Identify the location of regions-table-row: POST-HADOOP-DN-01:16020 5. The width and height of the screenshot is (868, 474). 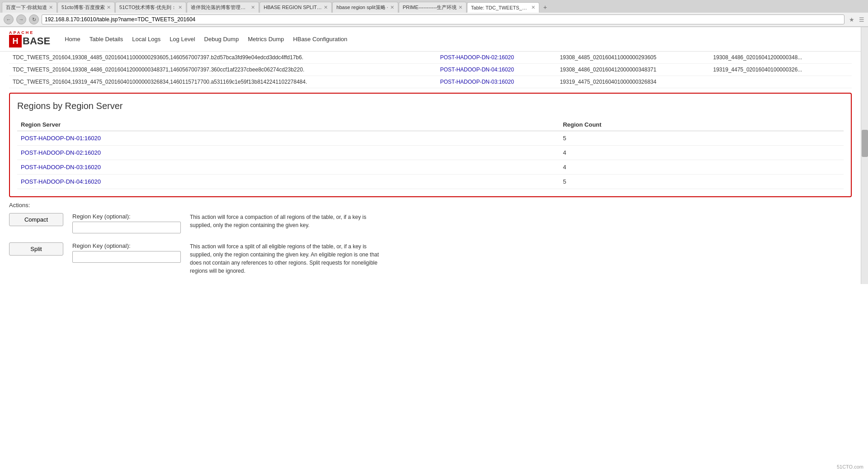
(430, 138).